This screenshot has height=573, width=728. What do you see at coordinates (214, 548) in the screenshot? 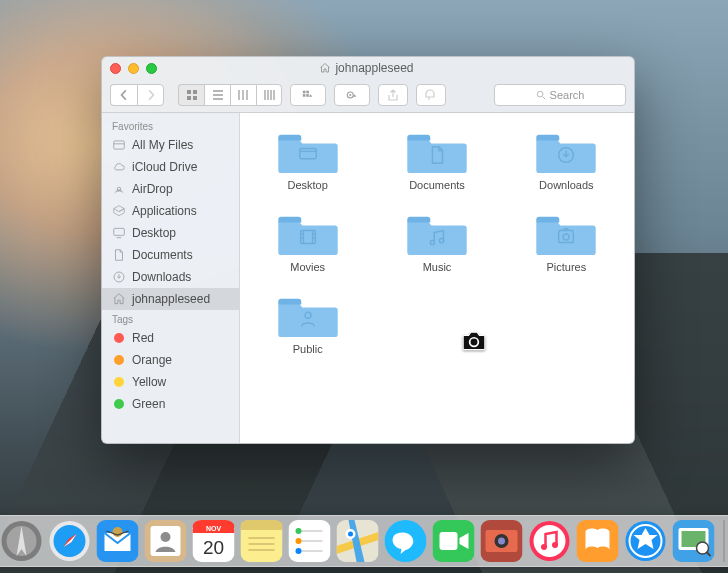
I see `svg-text: 20` at bounding box center [214, 548].